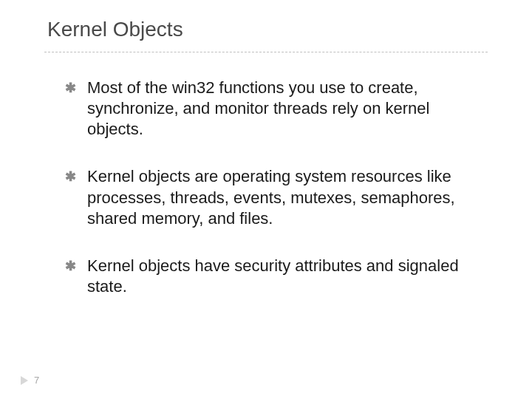 The height and width of the screenshot is (399, 532). Describe the element at coordinates (284, 197) in the screenshot. I see `bullet-text: Kernel objects are operating system reso…` at that location.